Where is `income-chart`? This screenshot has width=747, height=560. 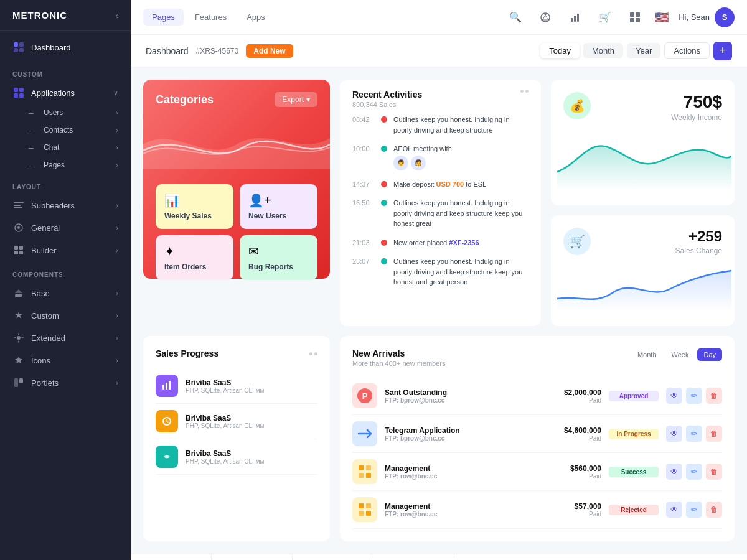
income-chart is located at coordinates (644, 159).